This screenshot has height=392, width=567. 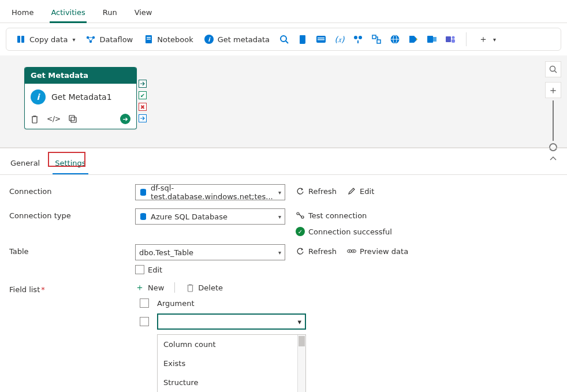 What do you see at coordinates (209, 39) in the screenshot?
I see `get-metadata-icon: i` at bounding box center [209, 39].